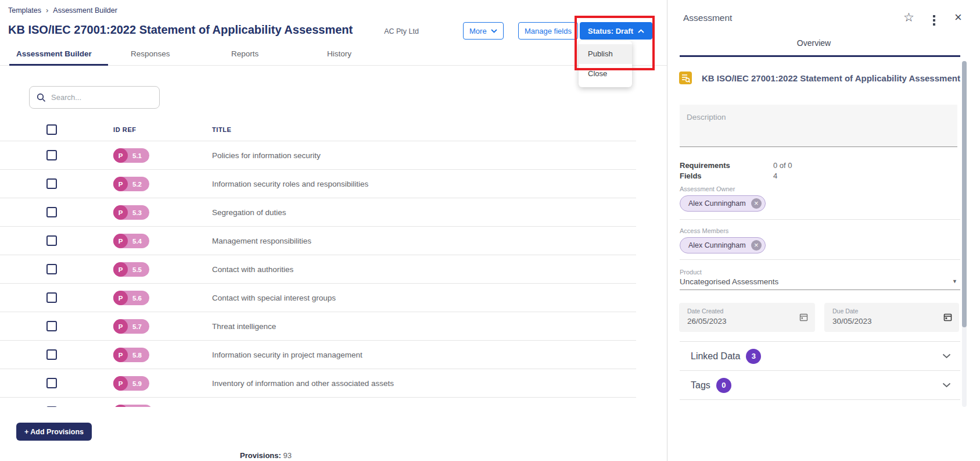  I want to click on member-chip: Alex Cunningham ×, so click(723, 245).